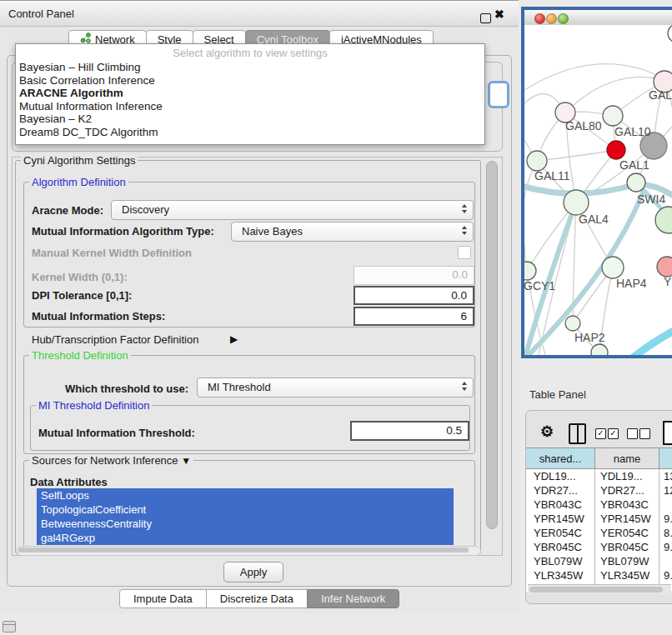 The height and width of the screenshot is (635, 672). What do you see at coordinates (599, 477) in the screenshot?
I see `table-row: YDL19...YDL19...13` at bounding box center [599, 477].